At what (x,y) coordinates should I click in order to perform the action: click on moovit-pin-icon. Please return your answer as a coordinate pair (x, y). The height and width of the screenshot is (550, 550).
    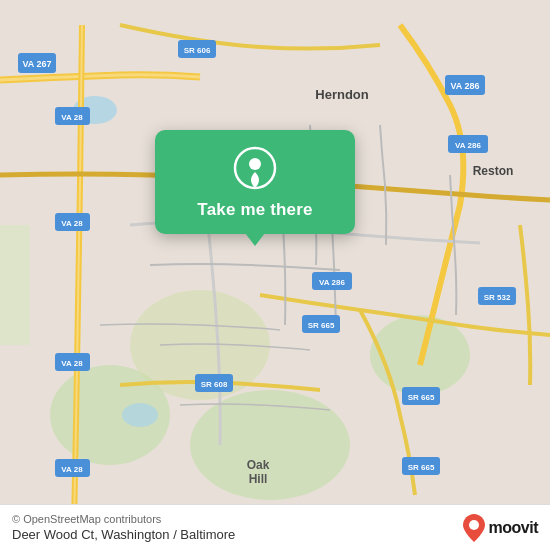
    Looking at the image, I should click on (474, 528).